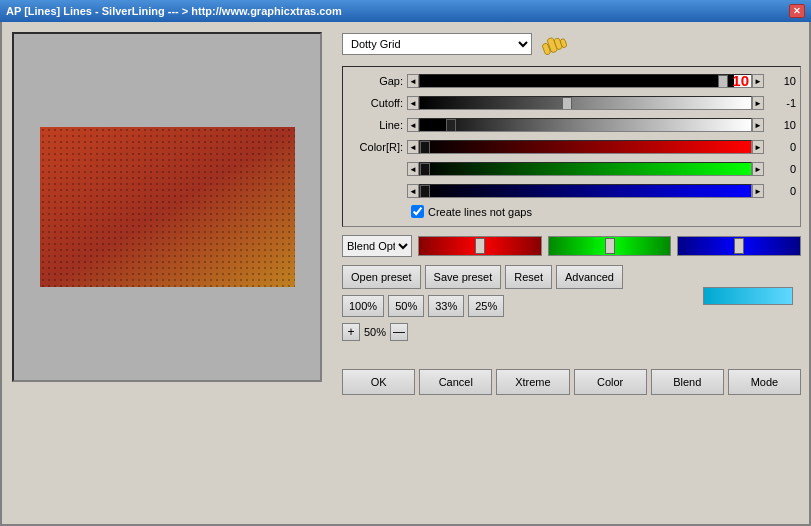 The width and height of the screenshot is (811, 526). Describe the element at coordinates (572, 332) in the screenshot. I see `zoom-row: + 50% —` at that location.